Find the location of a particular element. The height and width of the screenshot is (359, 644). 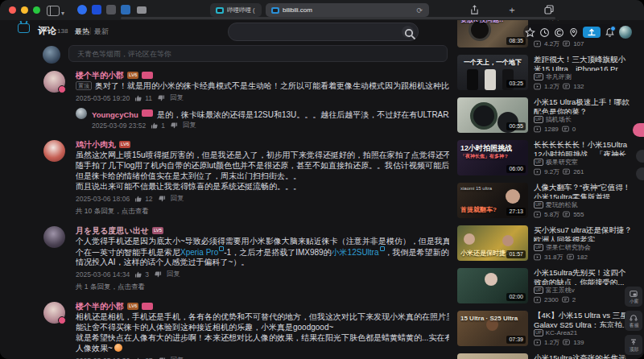

video-uploader-row: UP极果研究室 is located at coordinates (583, 162).